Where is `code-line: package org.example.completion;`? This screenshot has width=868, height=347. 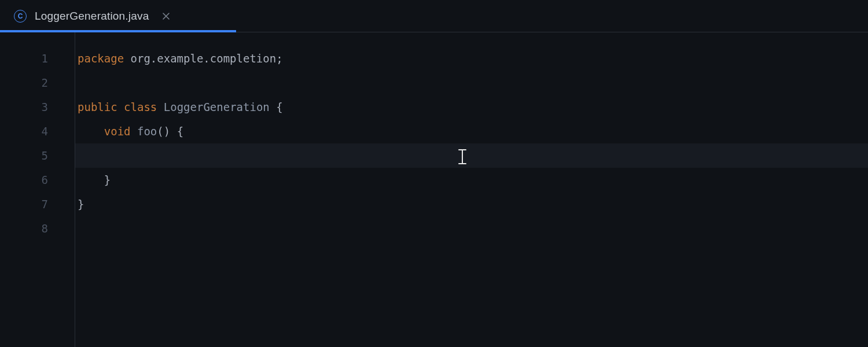
code-line: package org.example.completion; is located at coordinates (472, 58).